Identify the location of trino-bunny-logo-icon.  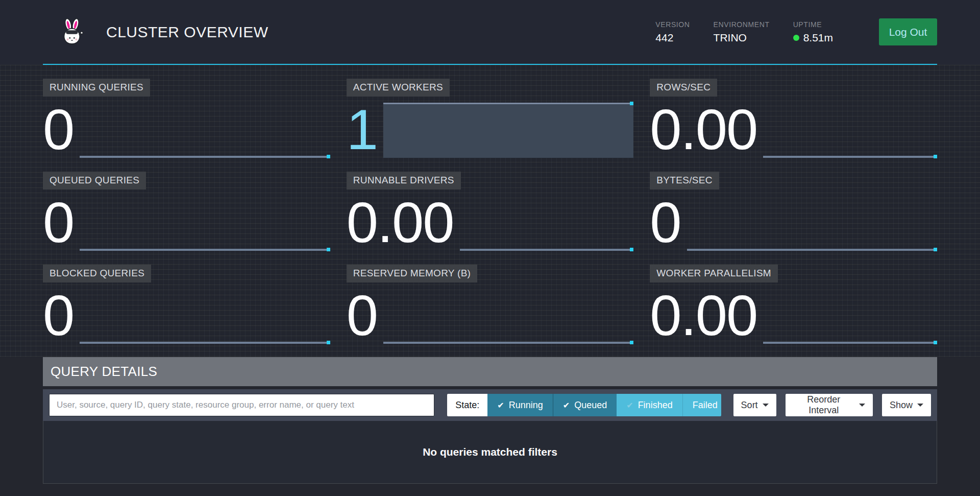
(72, 32).